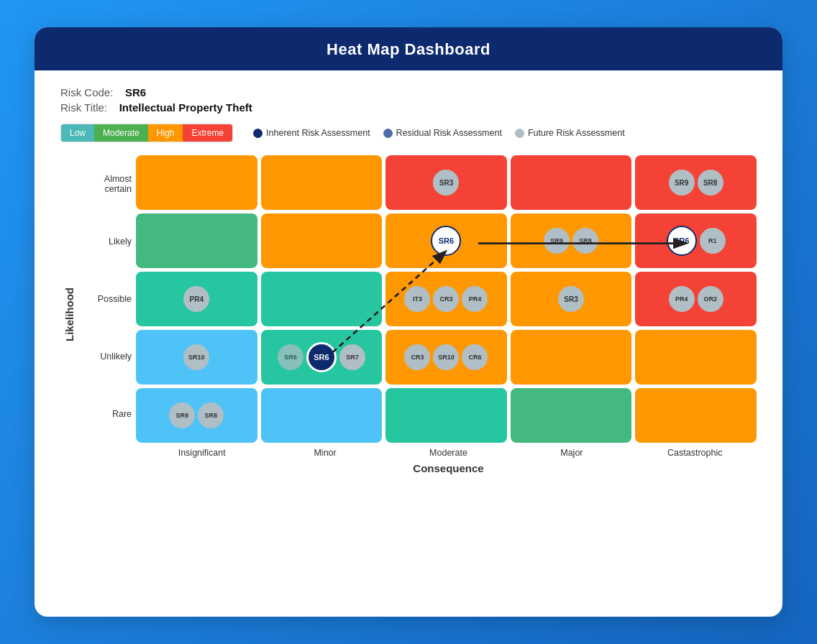 The image size is (817, 644). I want to click on legend-residual: Residual Risk Assessment, so click(443, 133).